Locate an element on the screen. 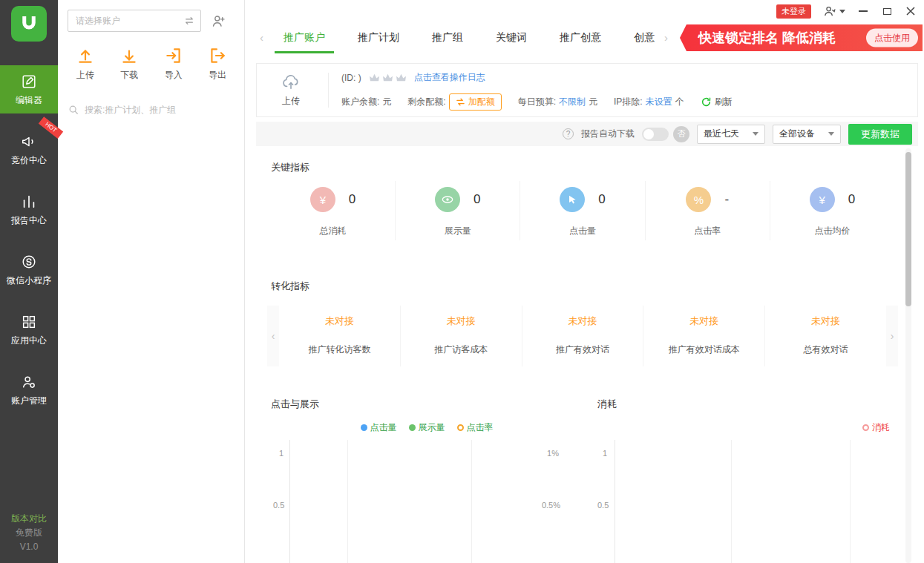 The height and width of the screenshot is (563, 924). promo-banner: 快速锁定排名 降低消耗 点击使用 is located at coordinates (805, 38).